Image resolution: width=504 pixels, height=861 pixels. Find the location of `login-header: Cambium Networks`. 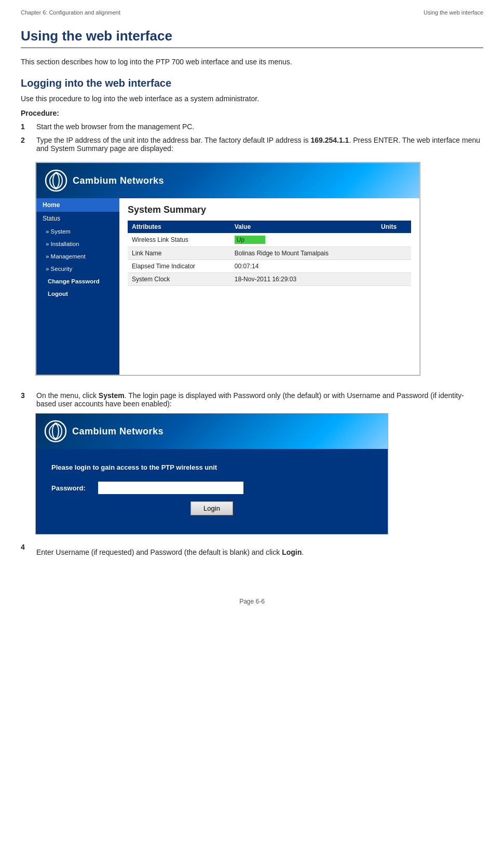

login-header: Cambium Networks is located at coordinates (212, 431).